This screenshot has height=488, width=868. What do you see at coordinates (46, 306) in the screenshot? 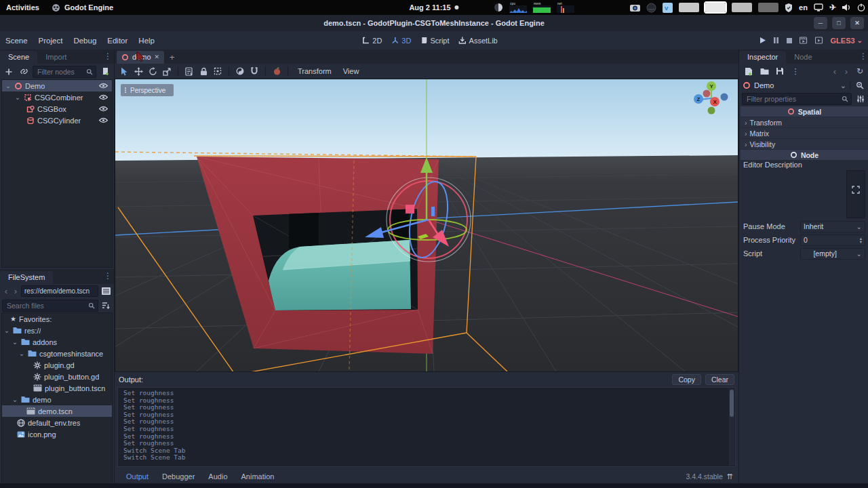
I see `search-files-input` at bounding box center [46, 306].